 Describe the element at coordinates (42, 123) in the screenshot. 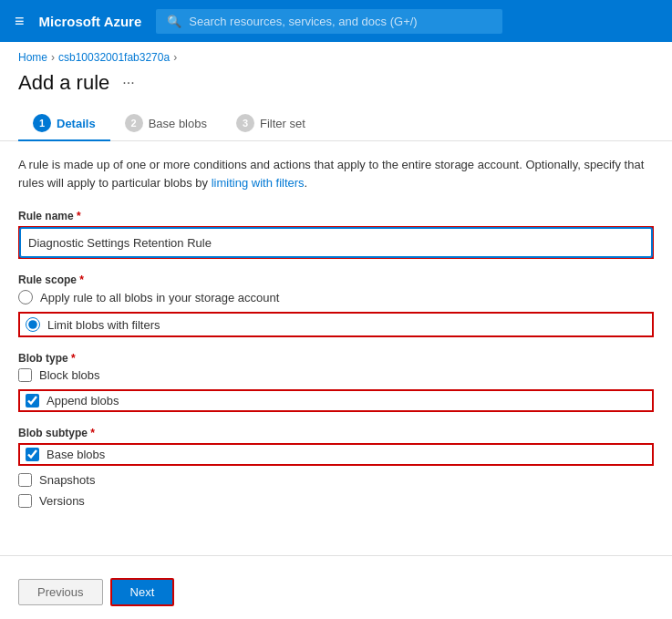

I see `tab-details-num: 1` at that location.